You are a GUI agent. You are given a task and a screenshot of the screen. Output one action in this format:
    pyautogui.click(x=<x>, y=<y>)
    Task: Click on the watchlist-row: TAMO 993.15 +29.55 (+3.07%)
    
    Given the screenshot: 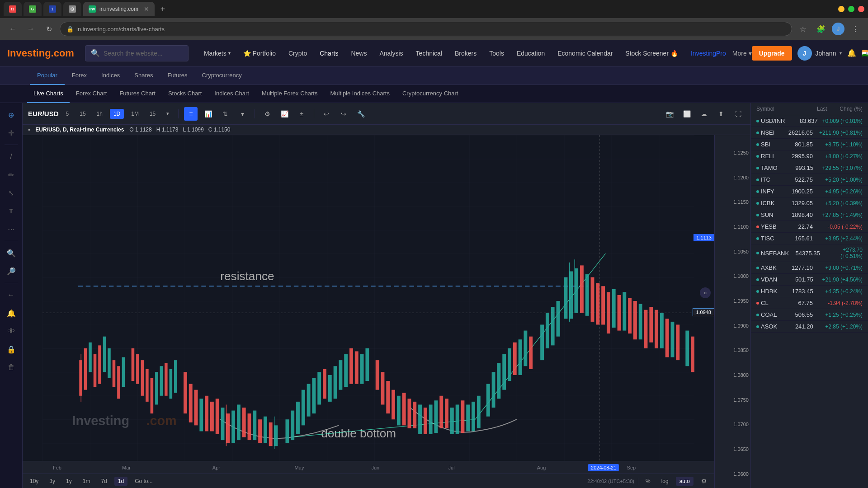 What is the action you would take?
    pyautogui.click(x=809, y=168)
    